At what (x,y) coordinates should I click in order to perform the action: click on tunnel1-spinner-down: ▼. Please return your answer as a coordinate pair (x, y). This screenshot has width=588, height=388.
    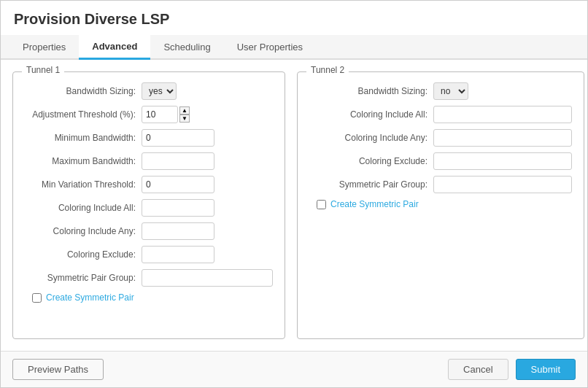
    Looking at the image, I should click on (185, 118).